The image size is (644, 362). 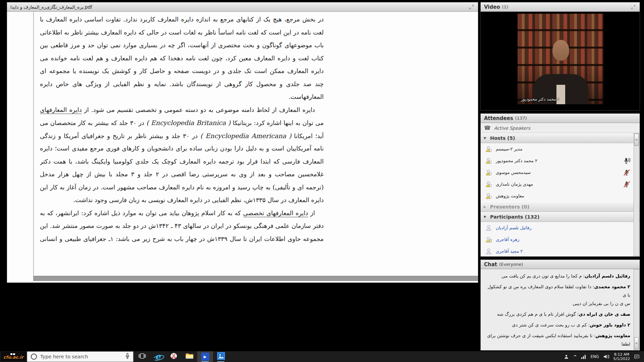 What do you see at coordinates (512, 128) in the screenshot?
I see `active-speakers-label: Active Speakers` at bounding box center [512, 128].